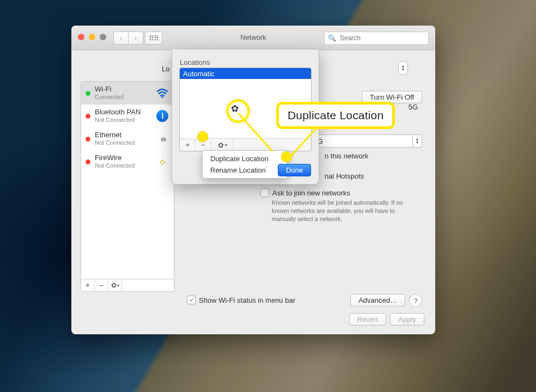 The width and height of the screenshot is (536, 392). What do you see at coordinates (162, 93) in the screenshot?
I see `wifi-icon` at bounding box center [162, 93].